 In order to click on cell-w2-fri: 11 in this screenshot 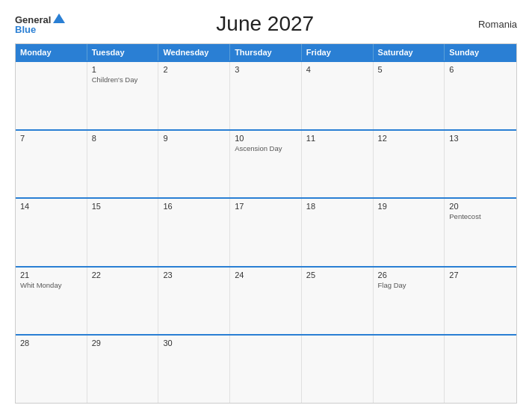, I will do `click(338, 164)`.